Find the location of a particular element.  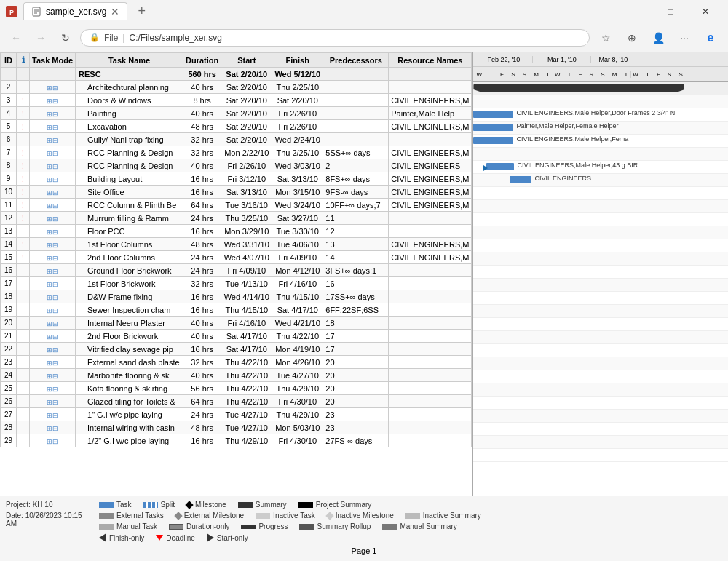

legend-inactive-milestone: Inactive Milestone is located at coordinates (360, 515).